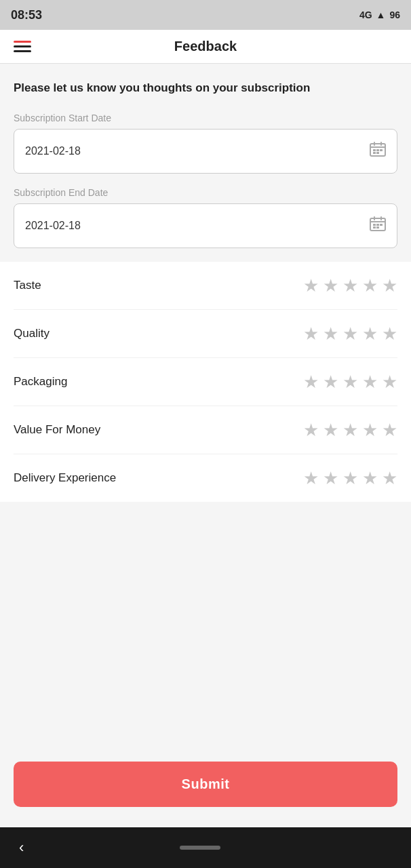  What do you see at coordinates (350, 334) in the screenshot?
I see `star-quality-3: ★` at bounding box center [350, 334].